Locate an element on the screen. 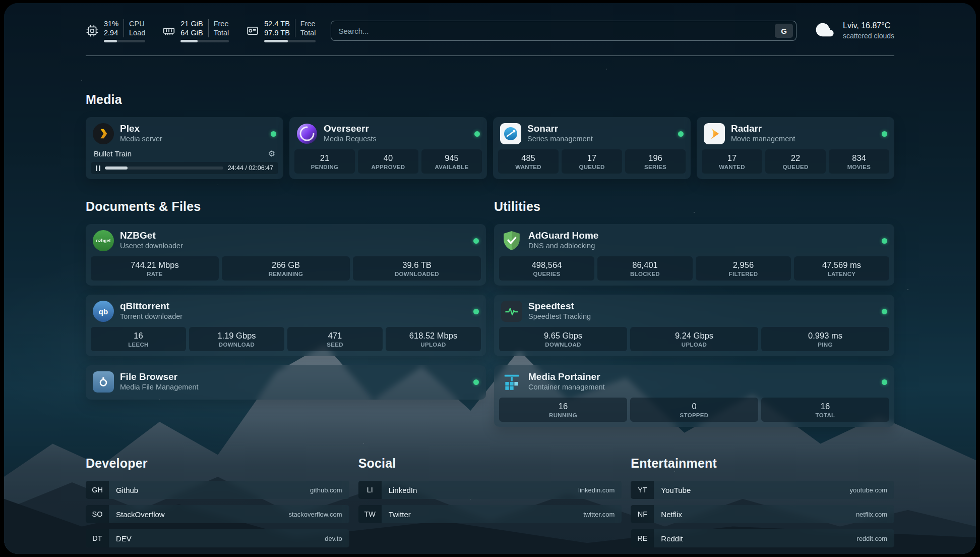 This screenshot has width=980, height=557. service-card-radarr: Radarr Movie management 17 WANTED is located at coordinates (795, 148).